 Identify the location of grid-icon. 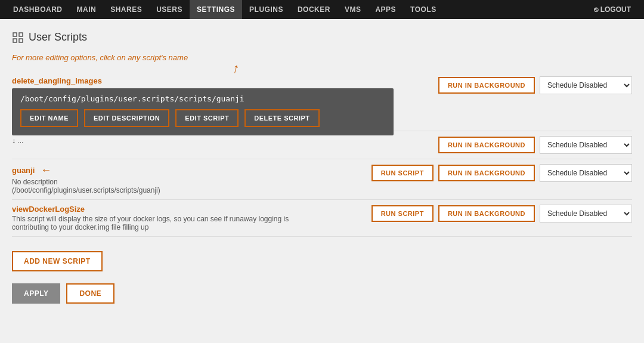
(18, 38).